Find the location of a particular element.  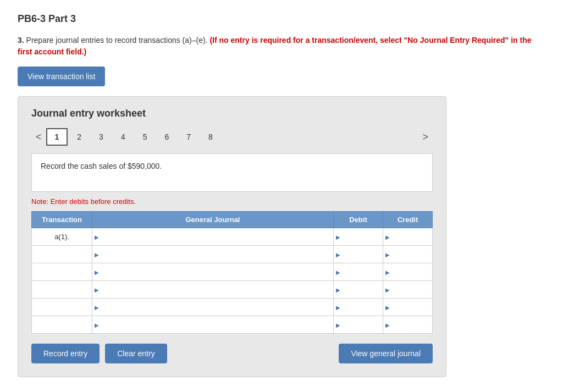

col-header-debit: Debit is located at coordinates (358, 220).